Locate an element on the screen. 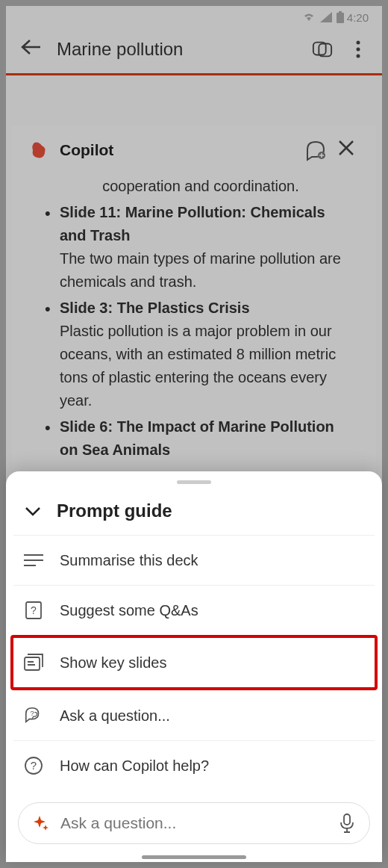  prompt-label: Show key slides is located at coordinates (113, 663).